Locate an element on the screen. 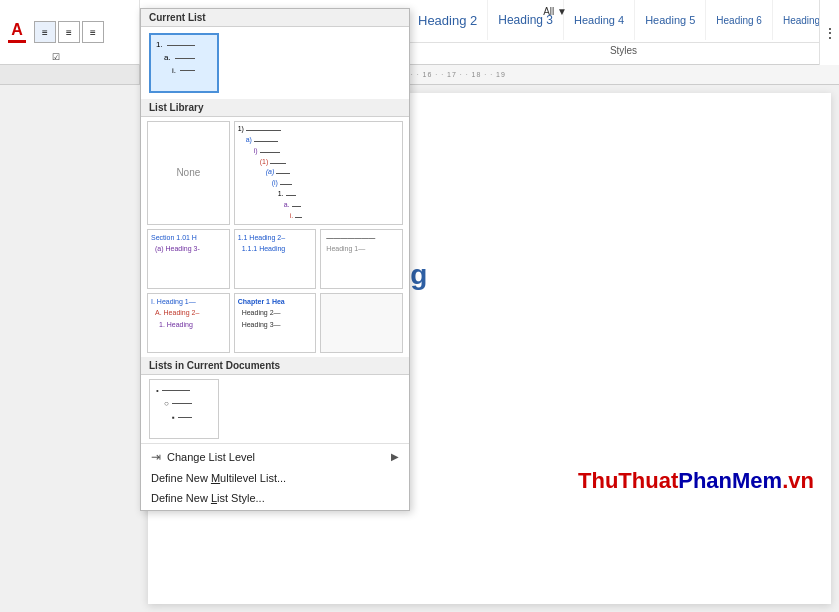 Image resolution: width=839 pixels, height=612 pixels. watermark-vn: vn is located at coordinates (801, 480).